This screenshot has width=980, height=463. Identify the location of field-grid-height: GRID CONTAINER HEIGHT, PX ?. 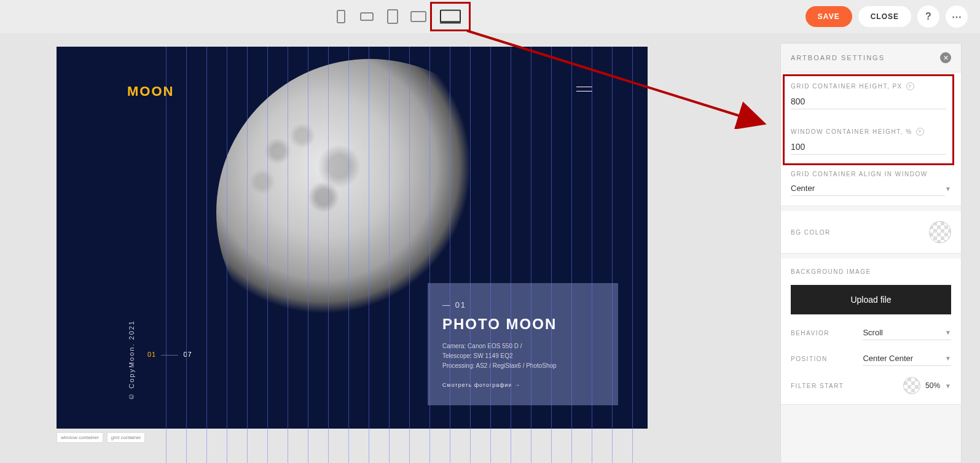
(869, 96).